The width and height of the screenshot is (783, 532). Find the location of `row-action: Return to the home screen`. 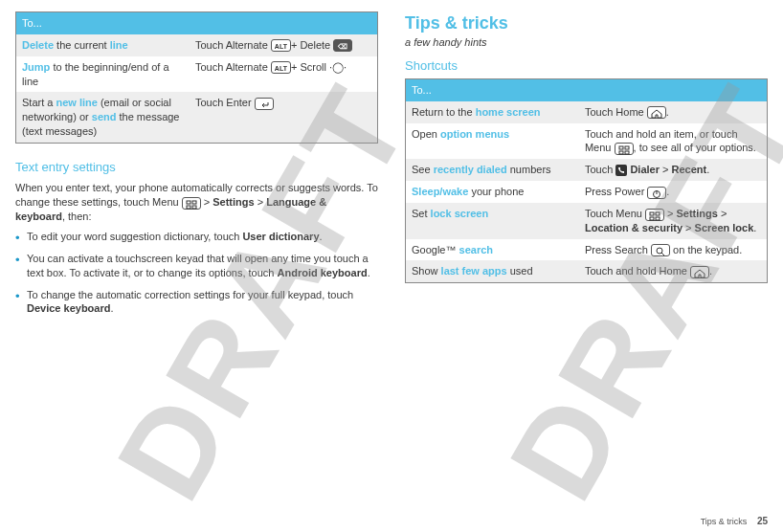

row-action: Return to the home screen is located at coordinates (492, 113).